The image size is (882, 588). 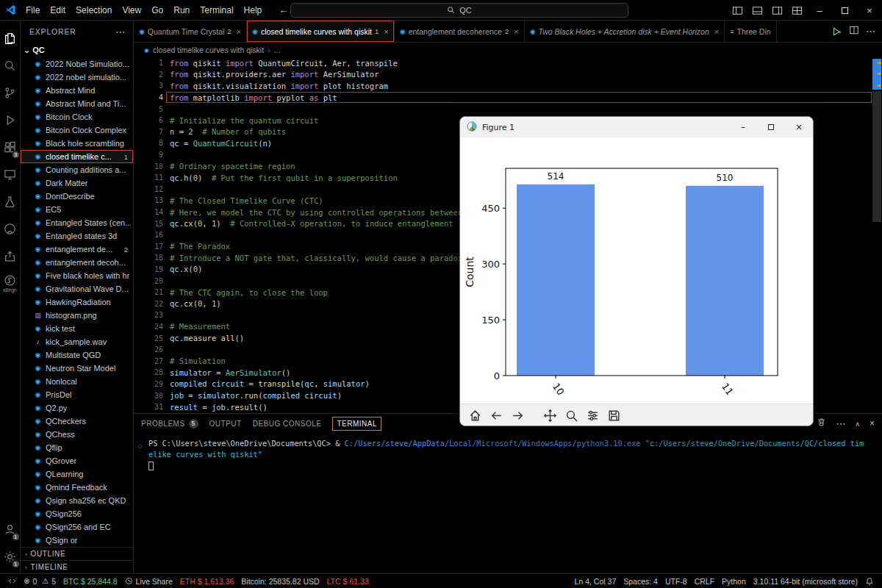 I want to click on status-cursor-position: Ln 4, Col 37, so click(x=595, y=581).